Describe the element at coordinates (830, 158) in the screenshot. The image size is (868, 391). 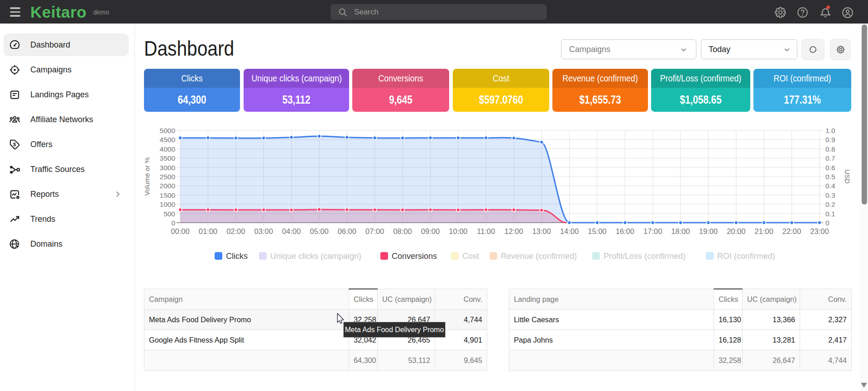
I see `svg-text: 0.7` at that location.